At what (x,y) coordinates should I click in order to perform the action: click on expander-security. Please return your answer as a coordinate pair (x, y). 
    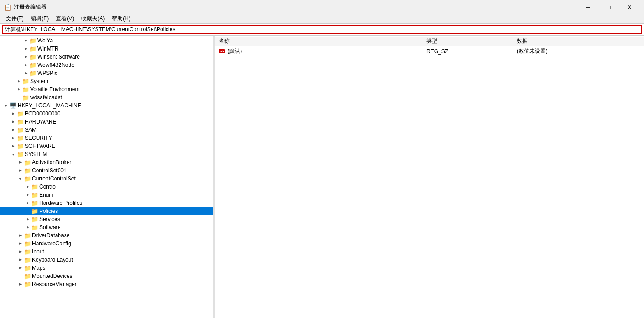
    Looking at the image, I should click on (13, 138).